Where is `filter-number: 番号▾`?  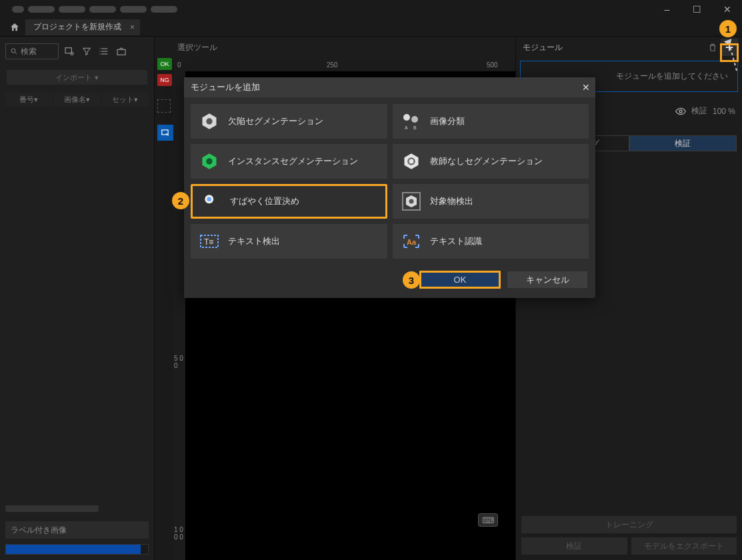
filter-number: 番号▾ is located at coordinates (29, 99).